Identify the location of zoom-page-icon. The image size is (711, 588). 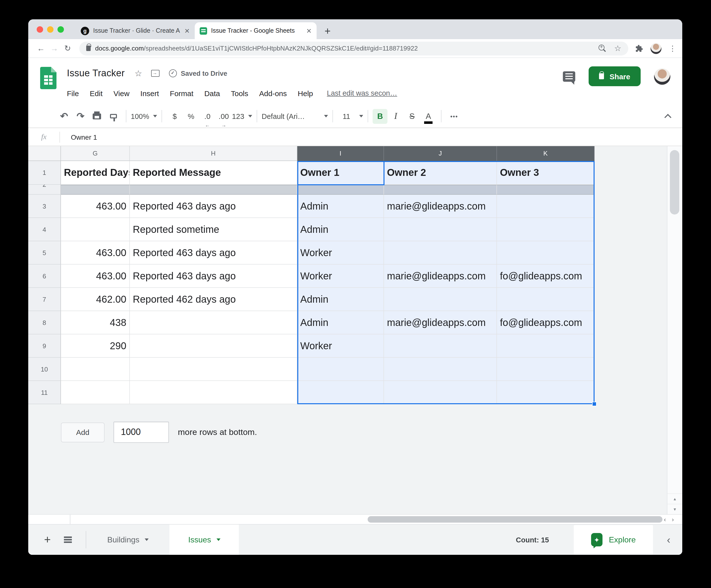
(602, 48).